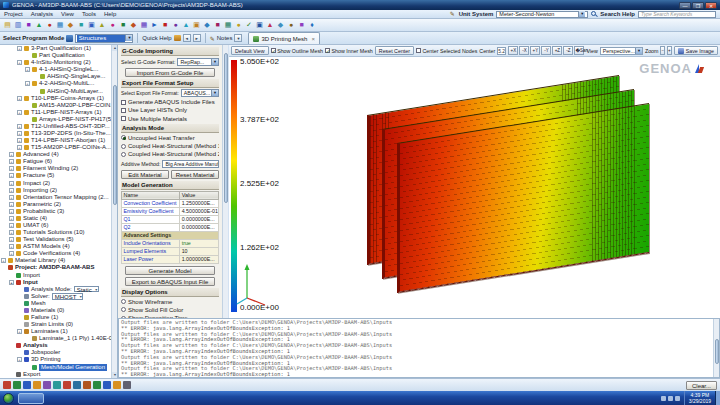 The height and width of the screenshot is (405, 720). Describe the element at coordinates (58, 332) in the screenshot. I see `tree-item: + Laminates (1)` at that location.